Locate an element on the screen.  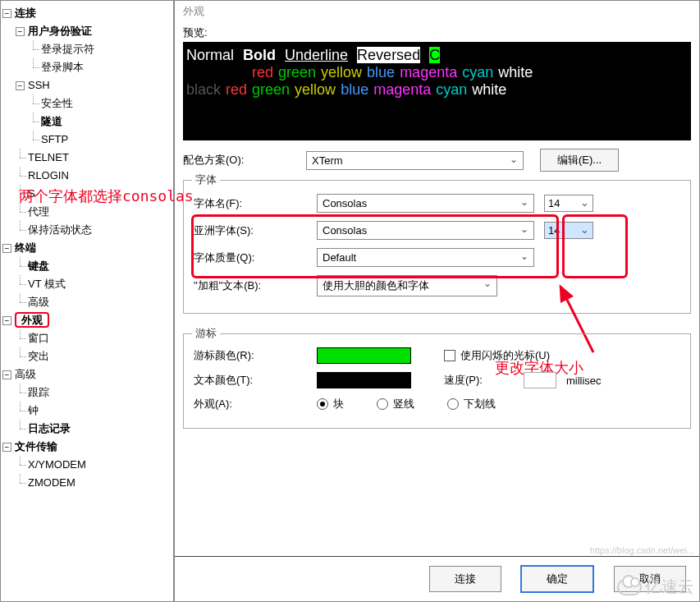
tree-trace: 跟踪 is located at coordinates (39, 393).